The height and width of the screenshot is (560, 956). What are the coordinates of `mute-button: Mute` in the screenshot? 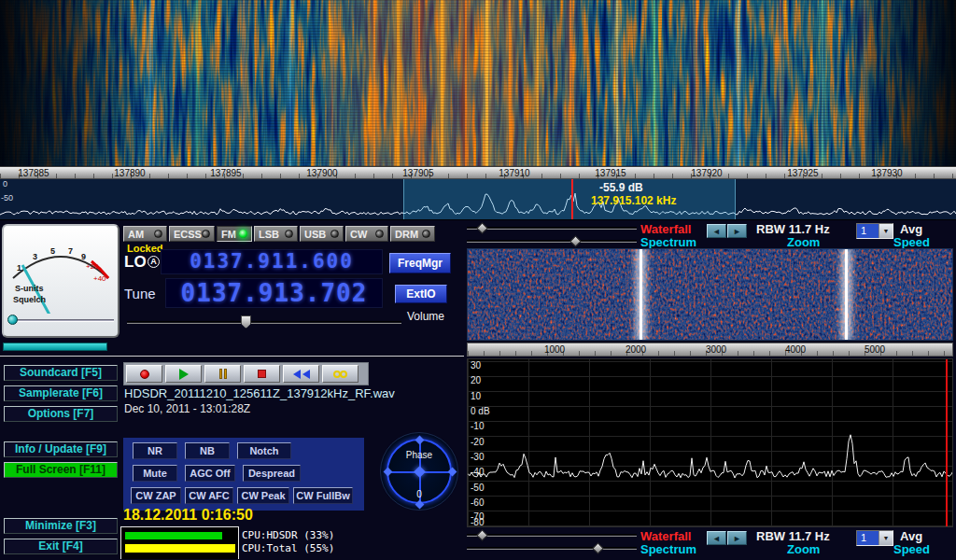 It's located at (155, 473).